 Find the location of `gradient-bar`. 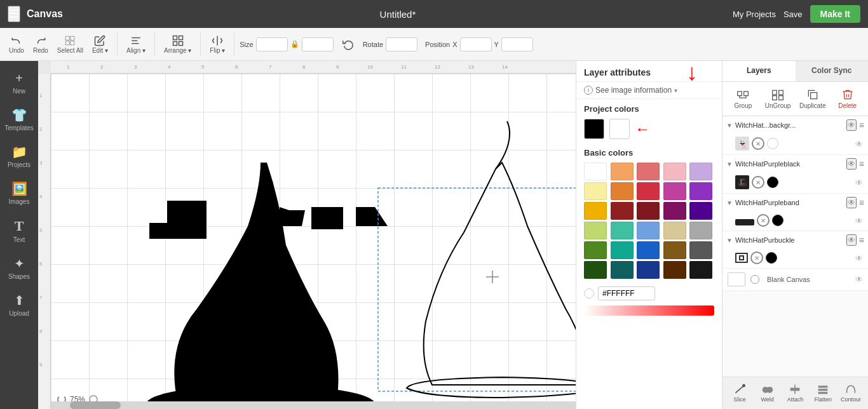

gradient-bar is located at coordinates (649, 311).